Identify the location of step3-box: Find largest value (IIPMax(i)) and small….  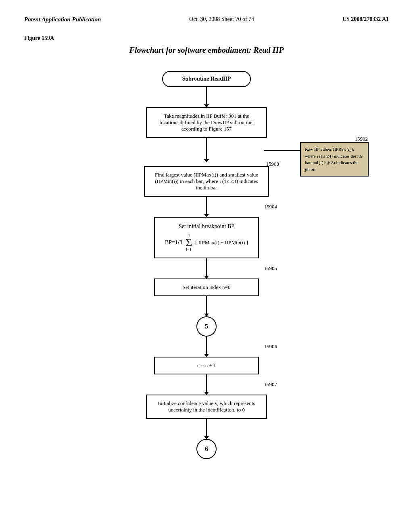
(206, 181).